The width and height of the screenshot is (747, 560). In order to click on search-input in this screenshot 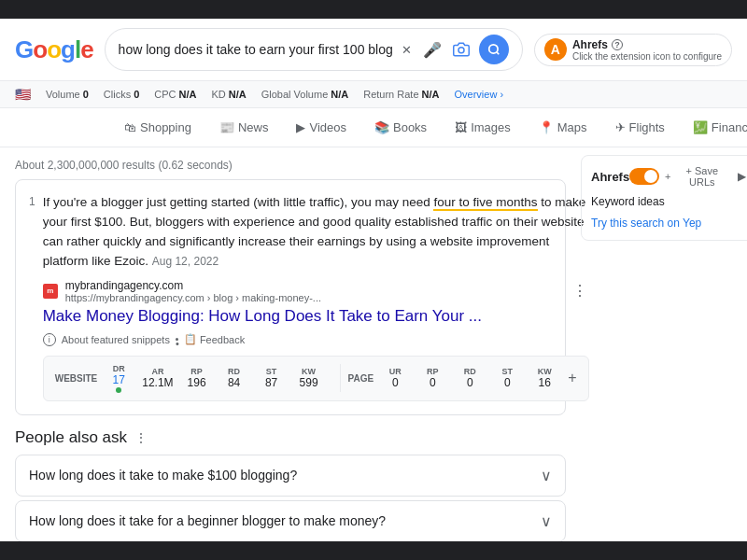, I will do `click(256, 49)`.